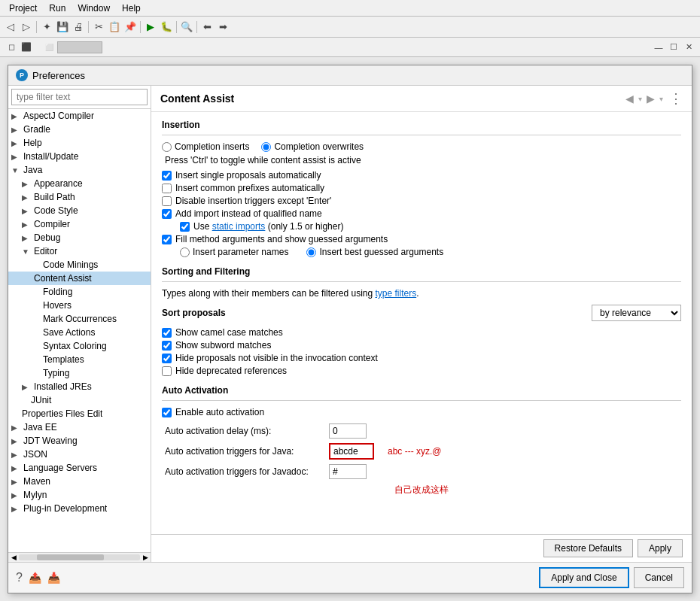 This screenshot has height=601, width=700. I want to click on toolbar-btn-save: 💾, so click(62, 27).